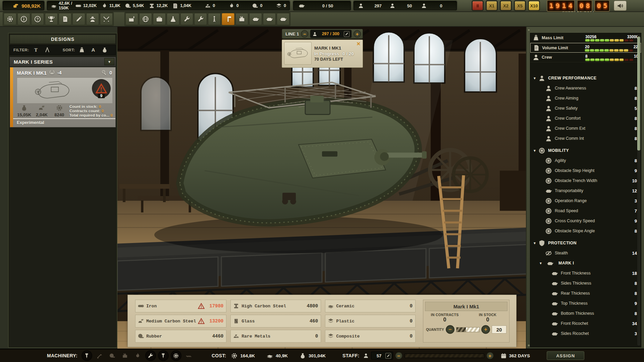 This screenshot has height=362, width=644. What do you see at coordinates (639, 94) in the screenshot?
I see `stats-scrollbar-thumb` at bounding box center [639, 94].